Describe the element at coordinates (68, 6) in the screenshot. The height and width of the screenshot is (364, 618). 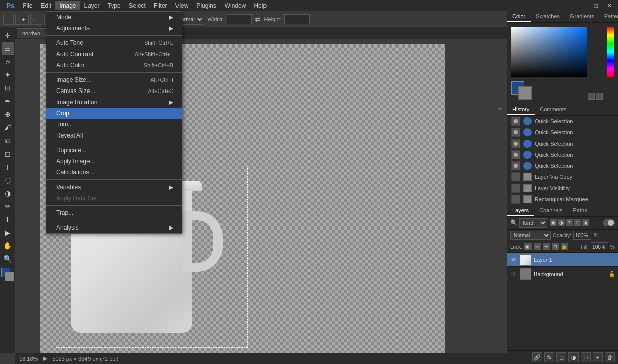
I see `image-menu-trigger: Image` at that location.